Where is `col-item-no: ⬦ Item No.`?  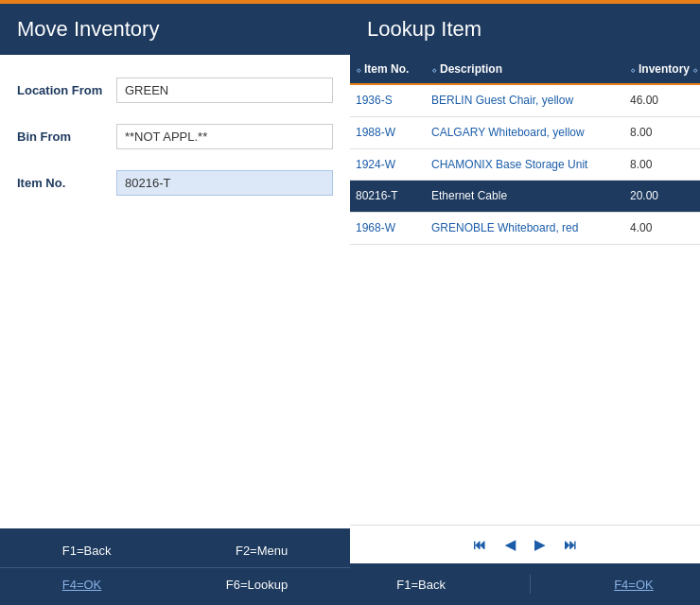 col-item-no: ⬦ Item No. is located at coordinates (388, 69).